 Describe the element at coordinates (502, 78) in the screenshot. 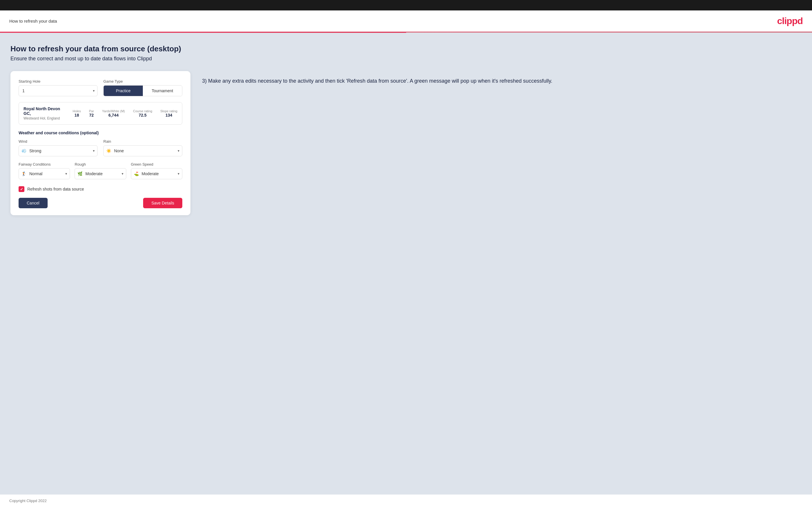

I see `sidebar-text: 3) Make any extra edits necessary to the…` at that location.